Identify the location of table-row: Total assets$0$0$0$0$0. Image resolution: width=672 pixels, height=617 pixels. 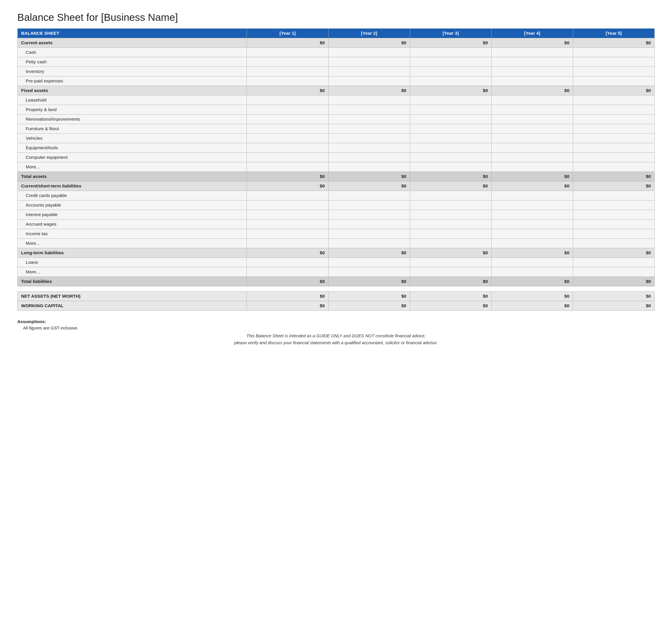
(336, 177).